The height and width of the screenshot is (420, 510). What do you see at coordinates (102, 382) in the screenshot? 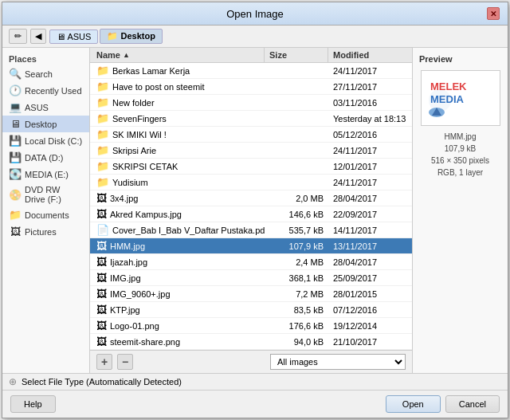
I see `filetype-label: Select File Type (Automatically Detected…` at bounding box center [102, 382].